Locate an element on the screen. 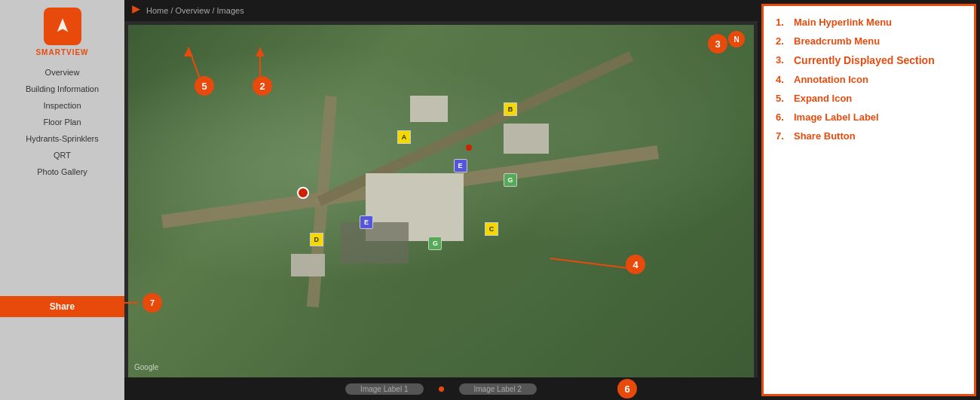  legend-item-6: 6. Image Label Label is located at coordinates (868, 118).